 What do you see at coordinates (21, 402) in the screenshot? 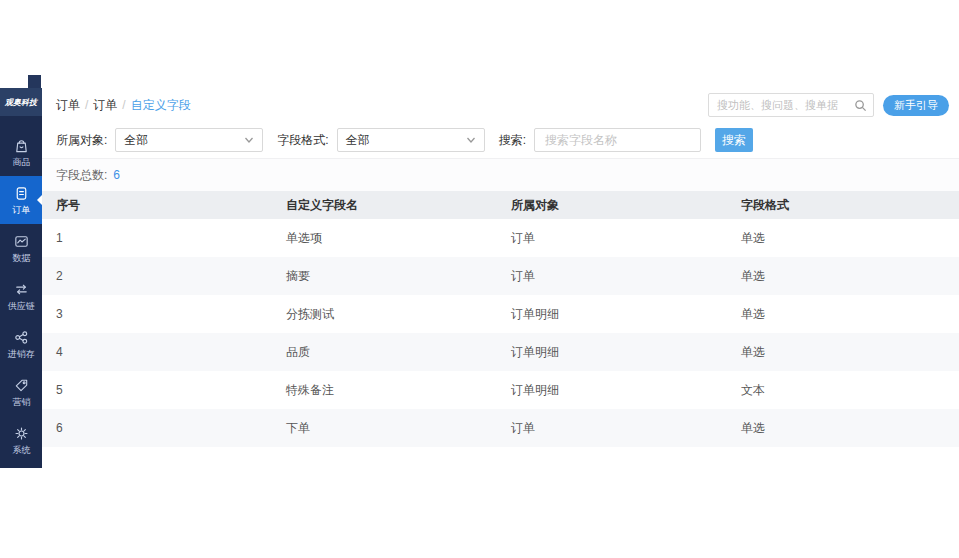
I see `sidebar-item-label: 营销` at bounding box center [21, 402].